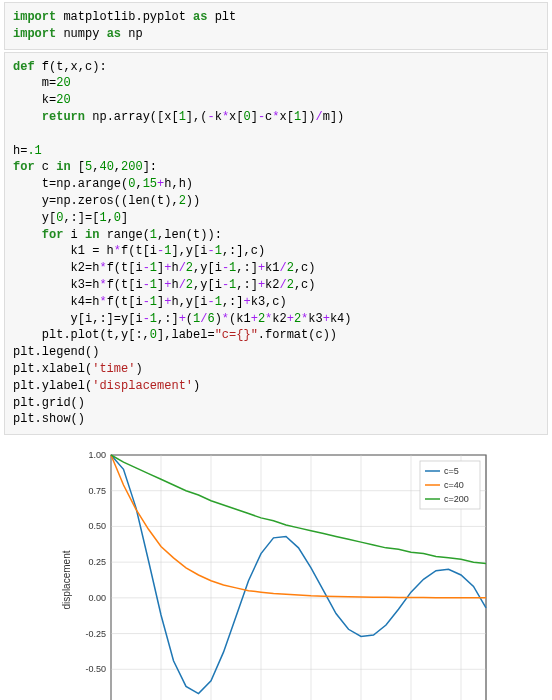 Image resolution: width=552 pixels, height=700 pixels. Describe the element at coordinates (97, 491) in the screenshot. I see `ytick-label: 0.75` at that location.